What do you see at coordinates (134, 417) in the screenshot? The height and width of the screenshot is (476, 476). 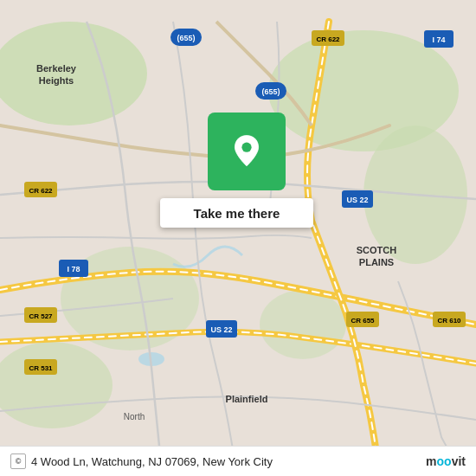 I see `svg-text: North` at bounding box center [134, 417].